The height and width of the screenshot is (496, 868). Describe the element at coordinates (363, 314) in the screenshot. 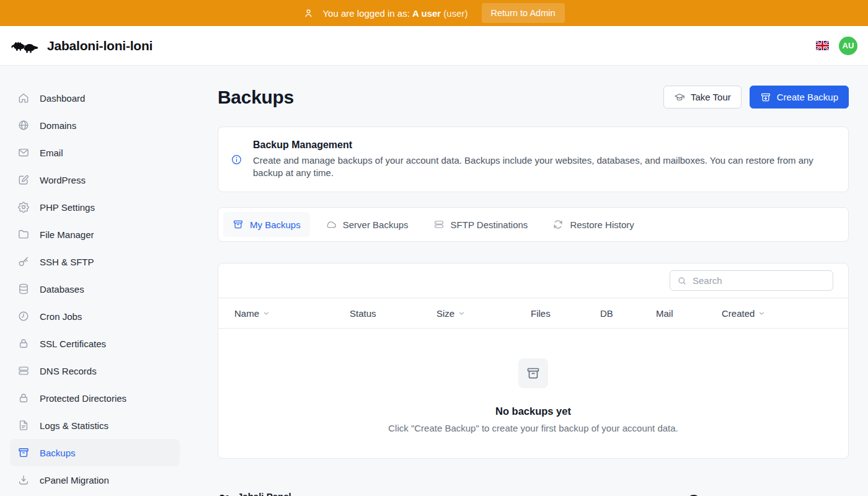

I see `column-label: Status` at that location.